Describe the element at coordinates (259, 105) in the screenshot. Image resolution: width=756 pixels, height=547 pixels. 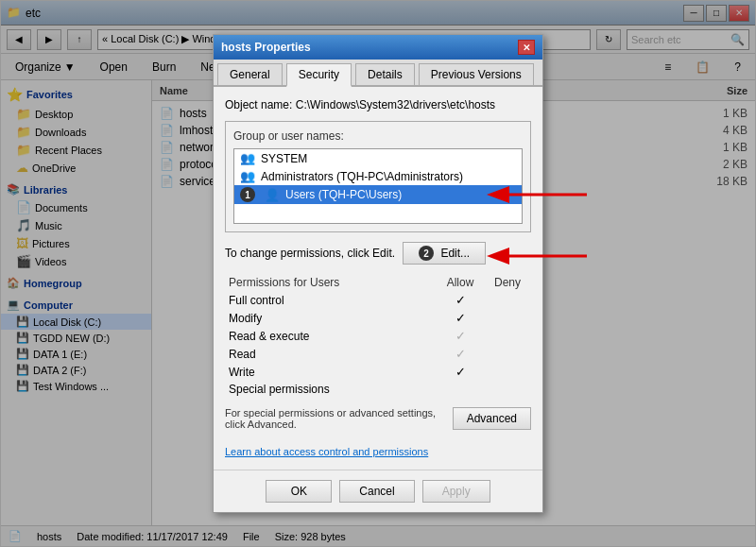
I see `object-name-label: Object name:` at that location.